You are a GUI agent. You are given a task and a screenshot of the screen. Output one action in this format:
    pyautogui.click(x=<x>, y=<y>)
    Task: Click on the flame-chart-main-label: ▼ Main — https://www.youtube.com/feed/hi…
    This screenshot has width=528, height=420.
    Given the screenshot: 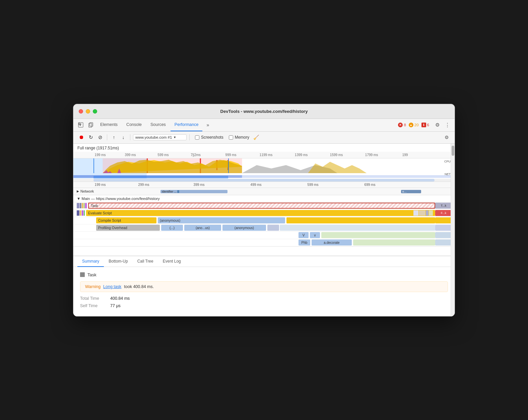 What is the action you would take?
    pyautogui.click(x=118, y=199)
    